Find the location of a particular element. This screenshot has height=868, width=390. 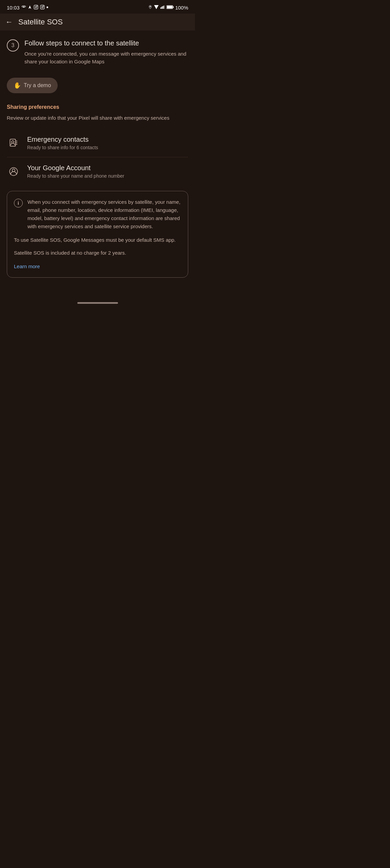

emergency-contacts-item: Emergency contacts Ready to share info f… is located at coordinates (98, 143).